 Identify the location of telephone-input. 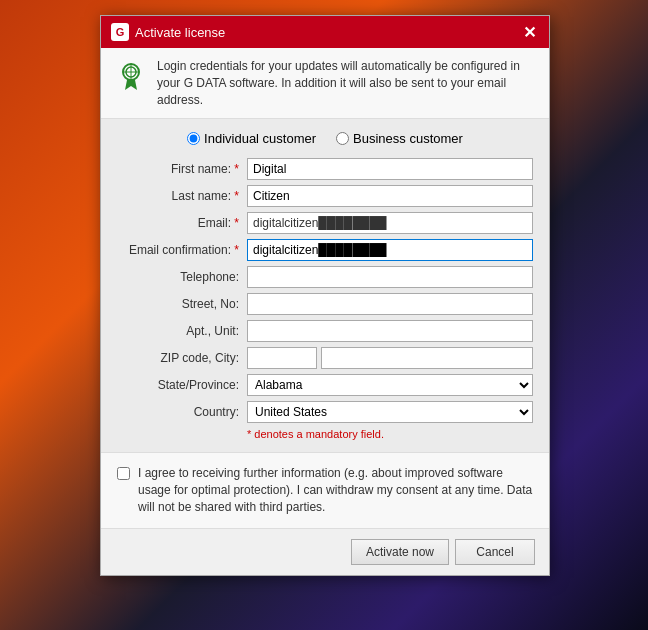
(390, 277).